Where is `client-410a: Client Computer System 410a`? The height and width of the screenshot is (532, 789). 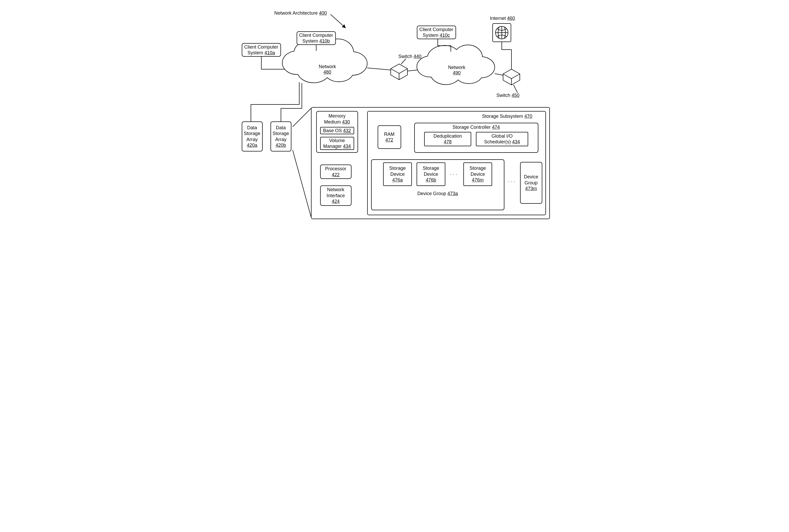
client-410a: Client Computer System 410a is located at coordinates (261, 50).